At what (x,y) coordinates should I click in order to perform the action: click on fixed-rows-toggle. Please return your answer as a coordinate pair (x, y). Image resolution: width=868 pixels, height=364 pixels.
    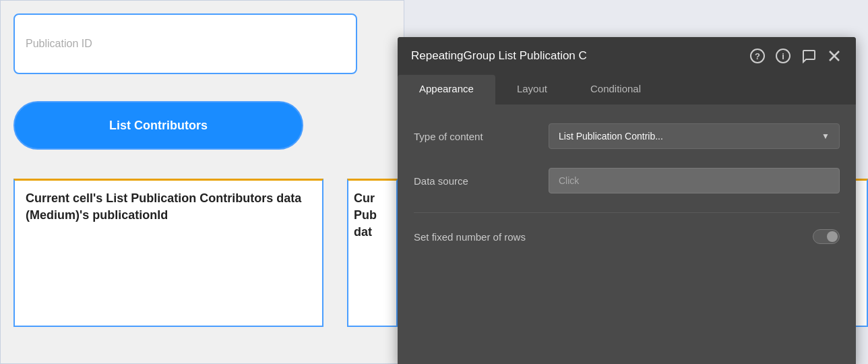
    Looking at the image, I should click on (826, 237).